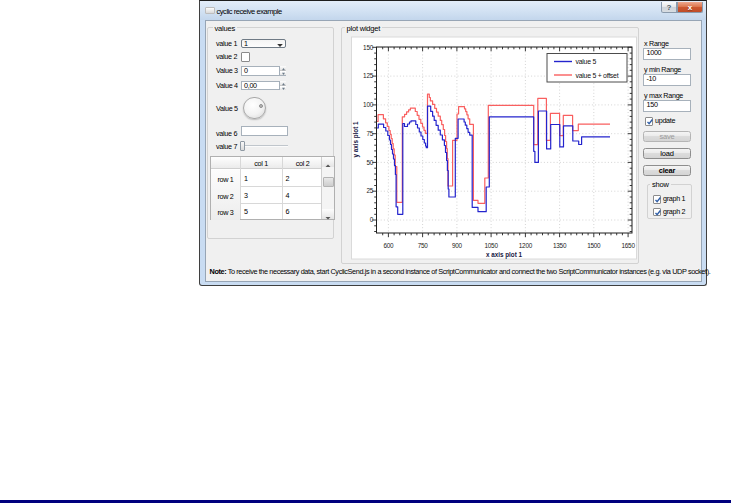 The width and height of the screenshot is (731, 503). I want to click on svg-text: 900, so click(458, 246).